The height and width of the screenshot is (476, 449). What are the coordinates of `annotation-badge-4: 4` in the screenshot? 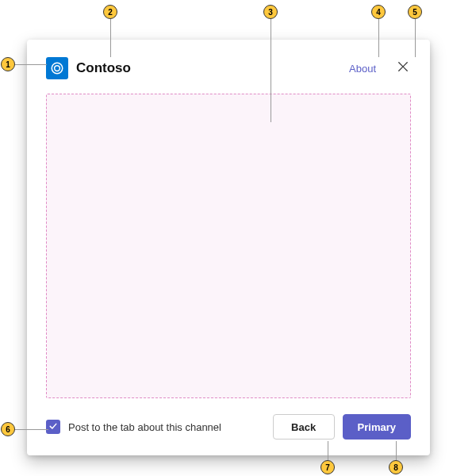 It's located at (378, 12).